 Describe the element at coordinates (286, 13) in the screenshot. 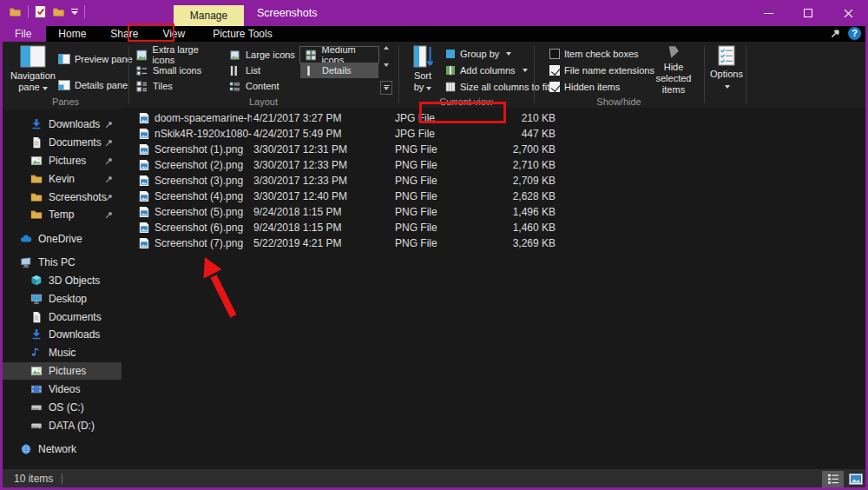

I see `window-title: Screenshots` at that location.